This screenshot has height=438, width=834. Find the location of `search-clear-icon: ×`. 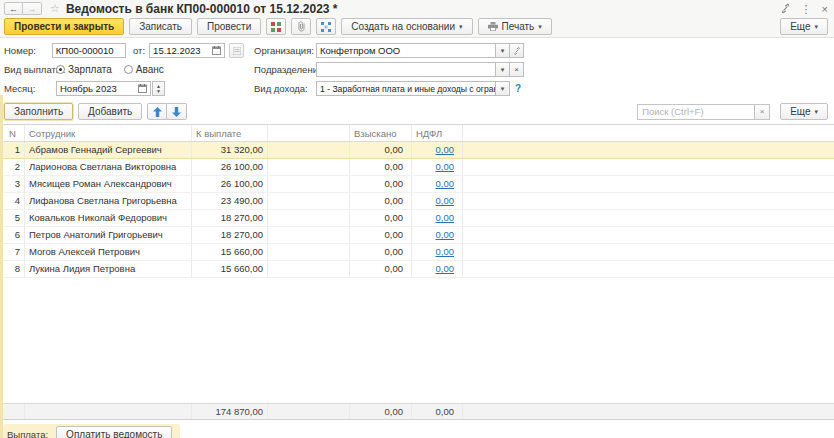

search-clear-icon: × is located at coordinates (762, 112).